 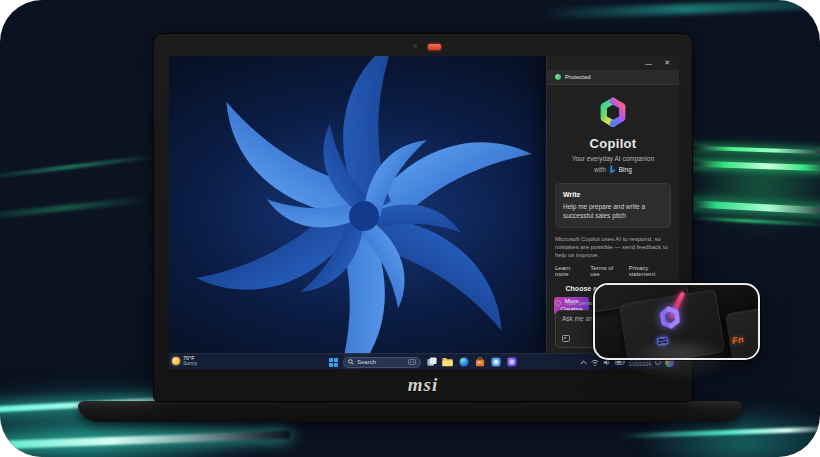 I want to click on write-card-body: Help me prepare and write a successful s…, so click(x=613, y=211).